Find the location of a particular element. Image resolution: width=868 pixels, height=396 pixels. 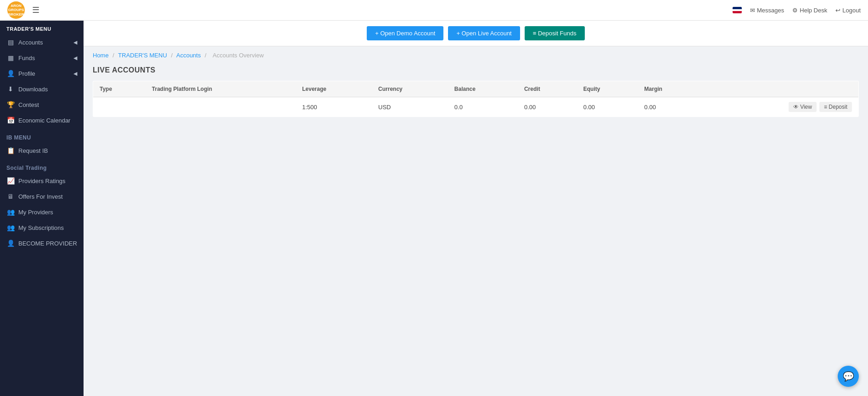

table-body: 1:500 USD 0.0 0.00 0.00 0.00 👁 View ≡ De… is located at coordinates (476, 107).